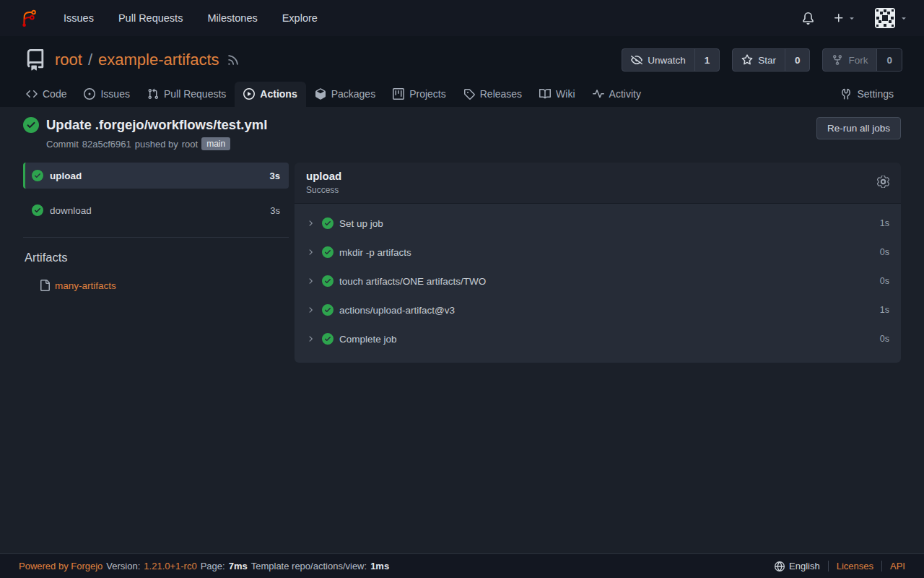 The image size is (924, 578). I want to click on tab-code: Code, so click(46, 94).